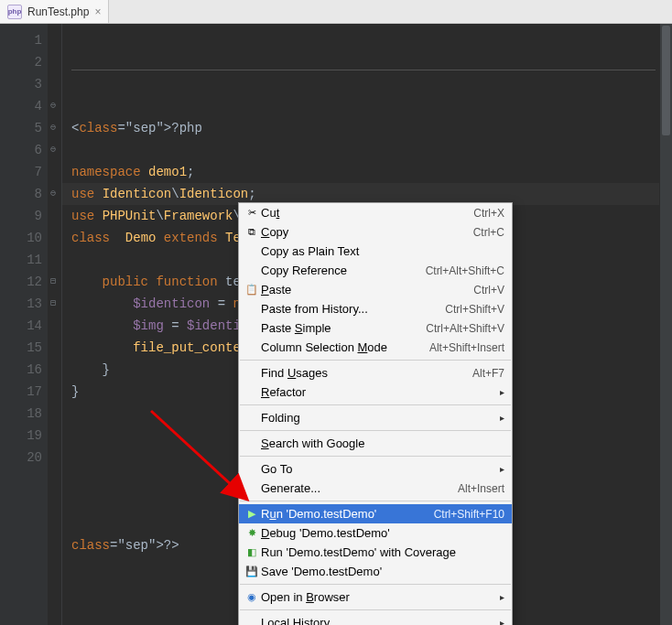 This screenshot has width=672, height=625. I want to click on menu-item: ◉Open in Browser▸, so click(375, 597).